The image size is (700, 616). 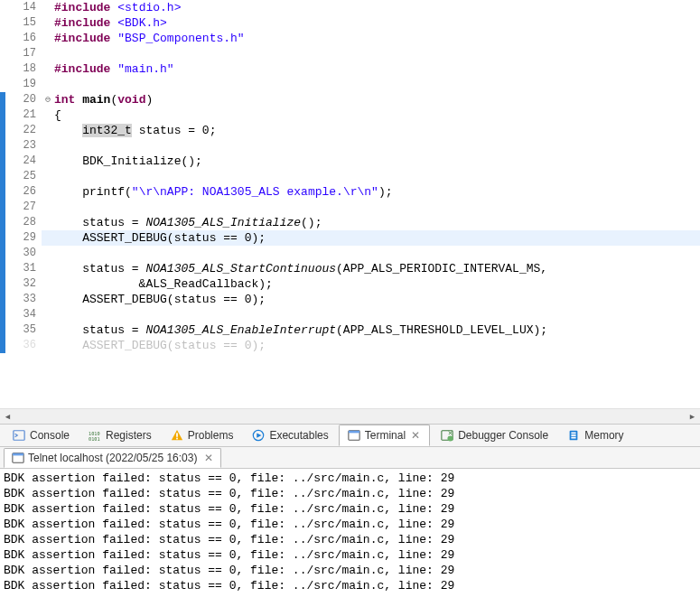 I want to click on registers-tab: 10100101Registers, so click(x=119, y=435).